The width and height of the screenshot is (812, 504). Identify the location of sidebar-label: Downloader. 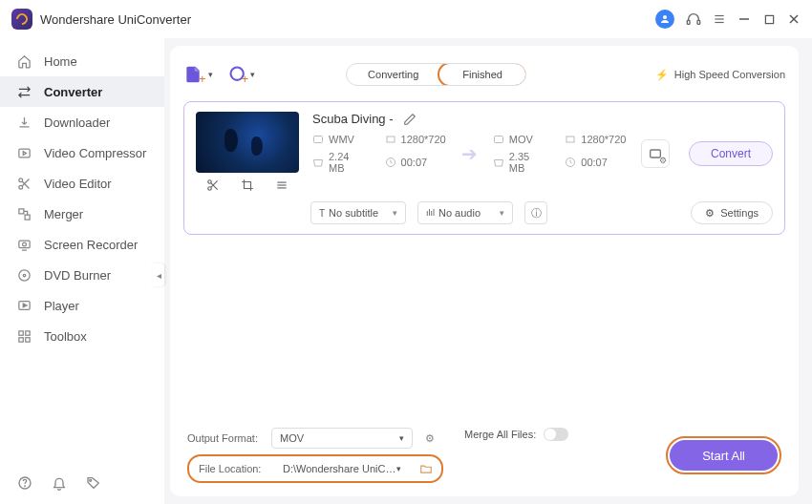
(76, 122).